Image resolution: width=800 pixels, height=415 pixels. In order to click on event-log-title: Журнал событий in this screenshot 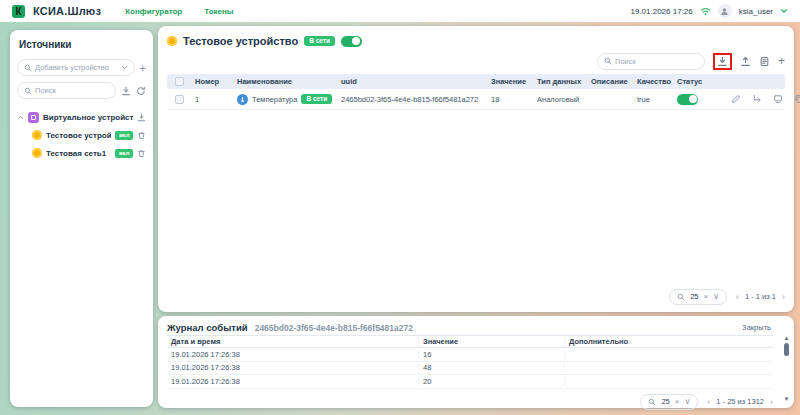, I will do `click(208, 328)`.